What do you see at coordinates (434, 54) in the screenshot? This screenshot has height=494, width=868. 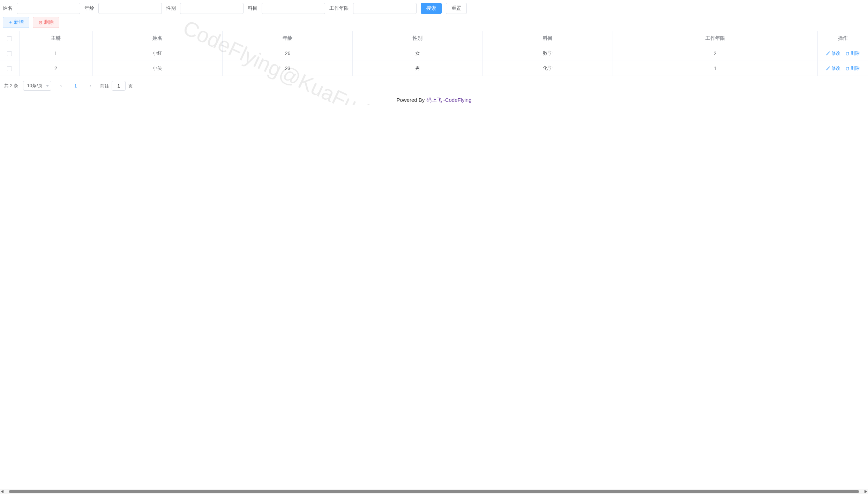 I see `table-row: 1 小红 26 女 数学 2 修改 删除` at bounding box center [434, 54].